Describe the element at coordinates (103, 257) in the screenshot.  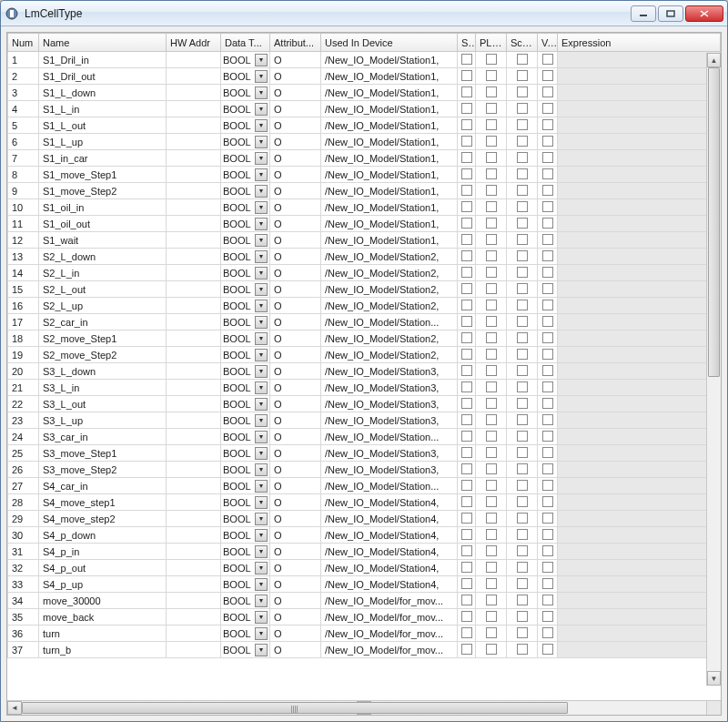
I see `cell-name: S2_L_down` at that location.